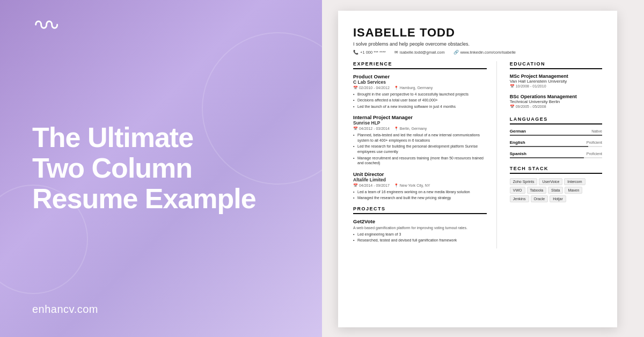 This screenshot has height=337, width=644. What do you see at coordinates (420, 180) in the screenshot?
I see `job-company-3: Altalife Limited` at bounding box center [420, 180].